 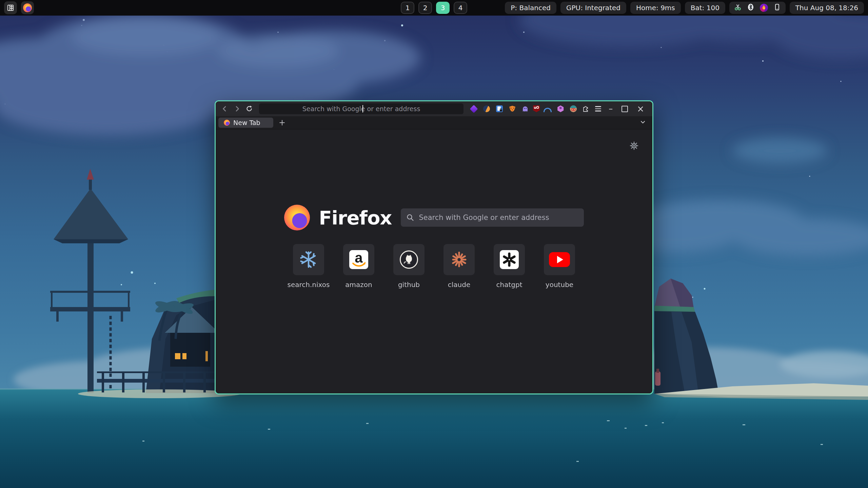 I want to click on battery-label: Bat: 100, so click(x=705, y=8).